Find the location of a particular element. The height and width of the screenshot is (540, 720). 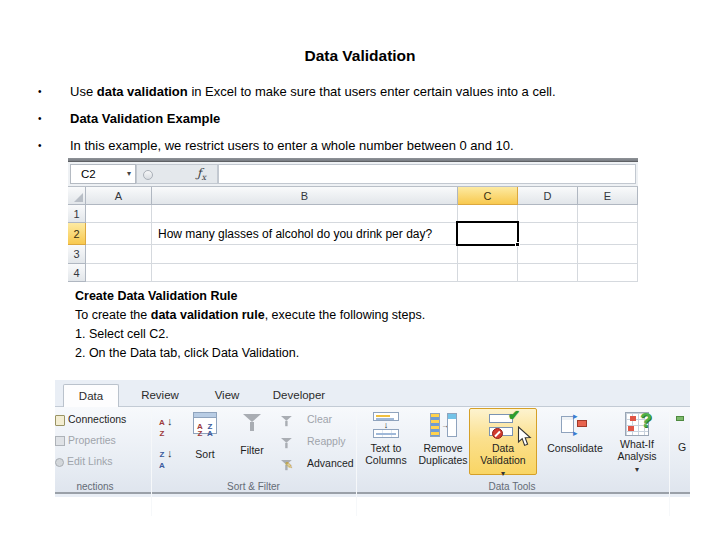

partial-group-button: G is located at coordinates (682, 447).